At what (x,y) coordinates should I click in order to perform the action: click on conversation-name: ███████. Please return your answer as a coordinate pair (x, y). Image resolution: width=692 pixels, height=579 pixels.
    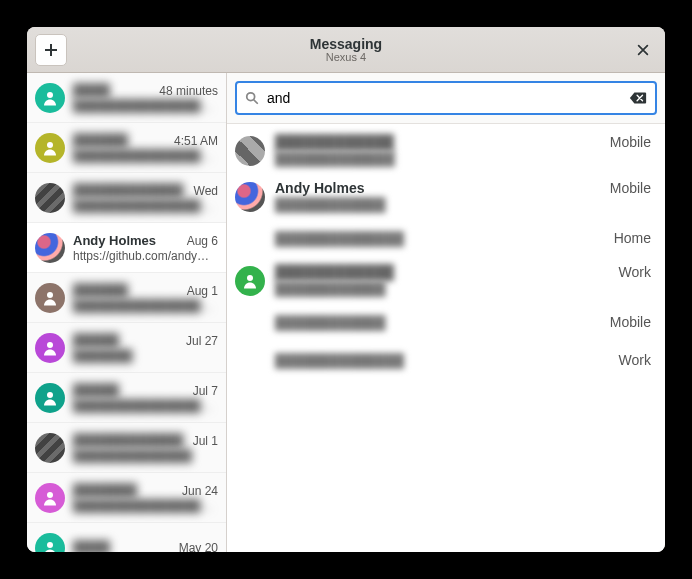
    Looking at the image, I should click on (105, 490).